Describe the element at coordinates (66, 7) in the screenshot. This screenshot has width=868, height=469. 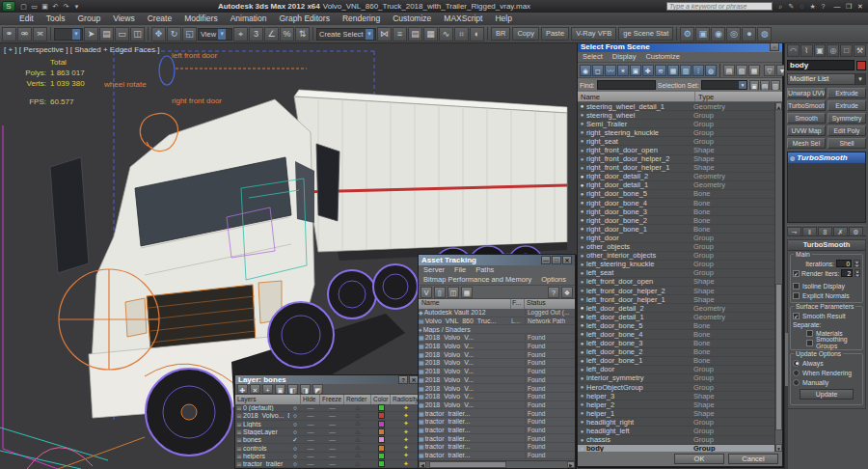
I see `redo-icon: ↷` at that location.